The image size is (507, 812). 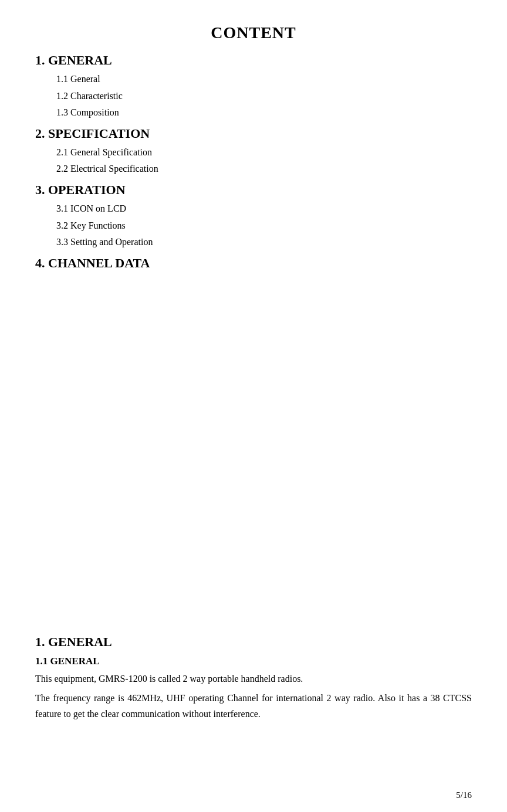 I want to click on toc-section-3: 3. OPERATION 3.1 ICON on LCD 3.2 Key Fun…, so click(x=254, y=216).